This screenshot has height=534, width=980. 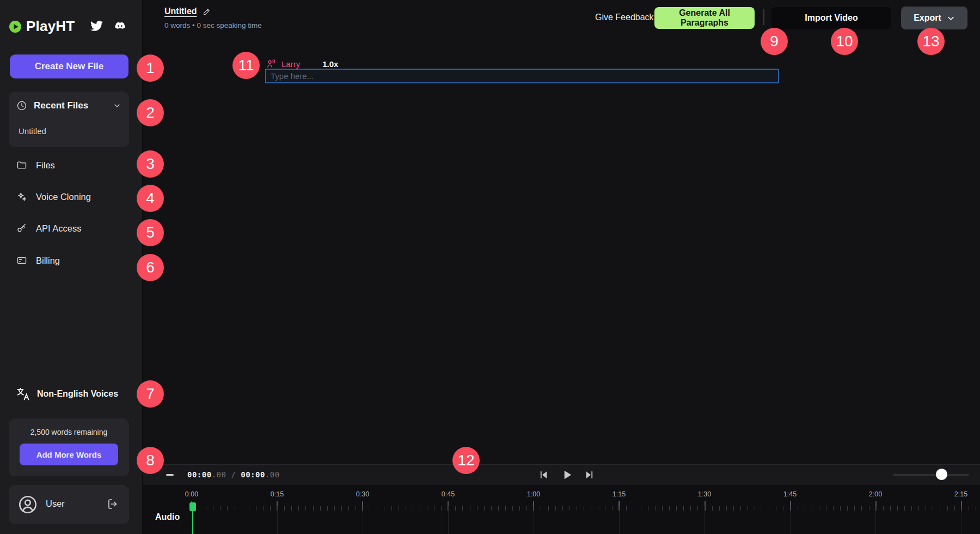 I want to click on ruler-label: 1:45, so click(x=790, y=494).